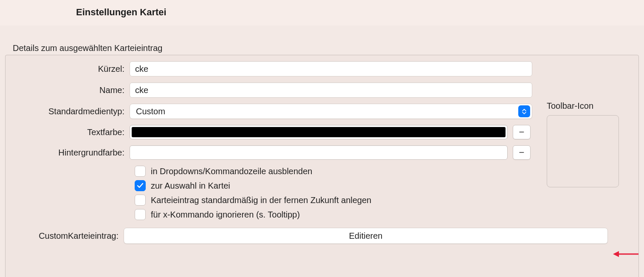 This screenshot has height=277, width=644. Describe the element at coordinates (68, 133) in the screenshot. I see `label-textfarbe: Textfarbe:` at that location.